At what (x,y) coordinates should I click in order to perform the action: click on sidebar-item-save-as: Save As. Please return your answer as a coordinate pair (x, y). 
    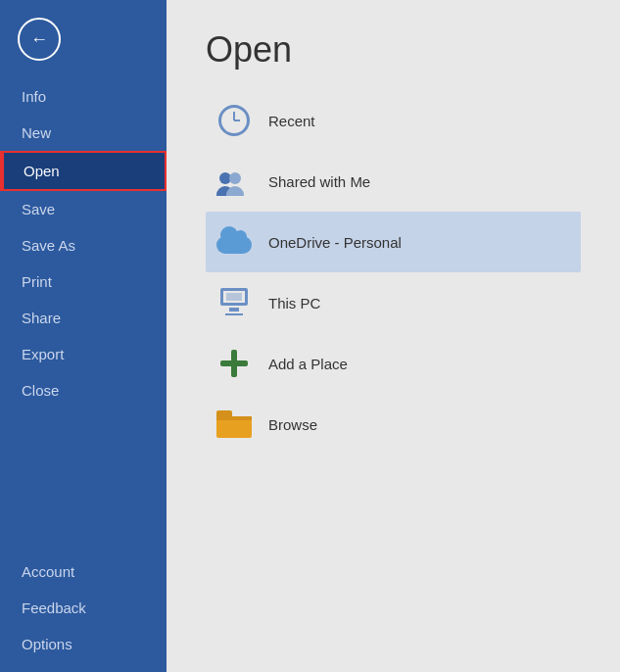
    Looking at the image, I should click on (83, 245).